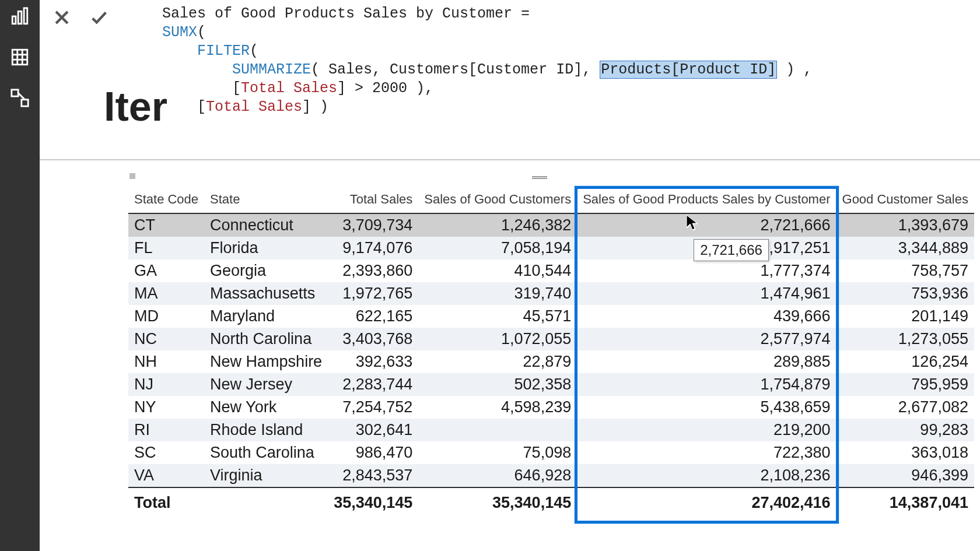  What do you see at coordinates (551, 339) in the screenshot?
I see `table-row: NCNorth Carolina3,403,7681,072,0552,577,…` at bounding box center [551, 339].